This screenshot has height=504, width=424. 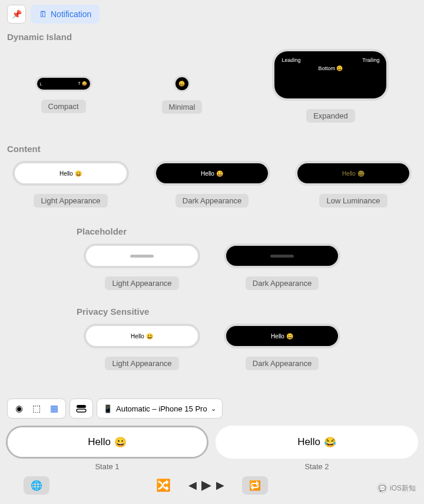 What do you see at coordinates (107, 442) in the screenshot?
I see `state-1-preview: Hello 😀` at bounding box center [107, 442].